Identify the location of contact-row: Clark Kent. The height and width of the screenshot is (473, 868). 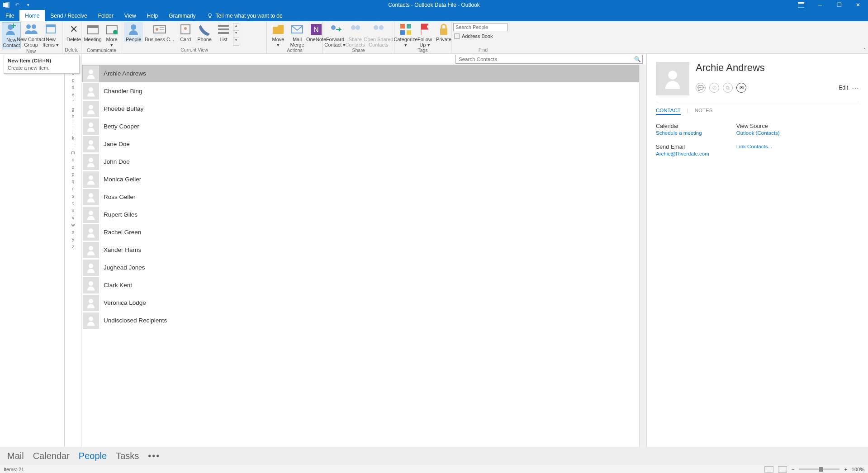
(364, 285).